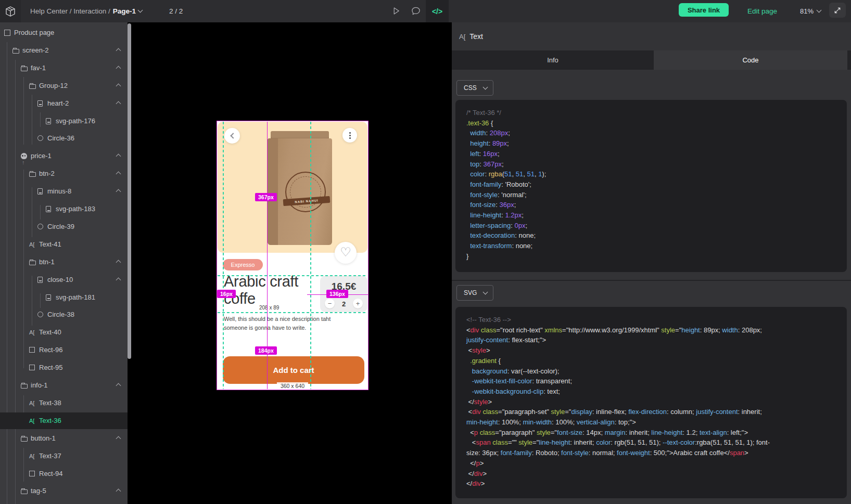  Describe the element at coordinates (762, 11) in the screenshot. I see `edit-page-link: Edit page` at that location.